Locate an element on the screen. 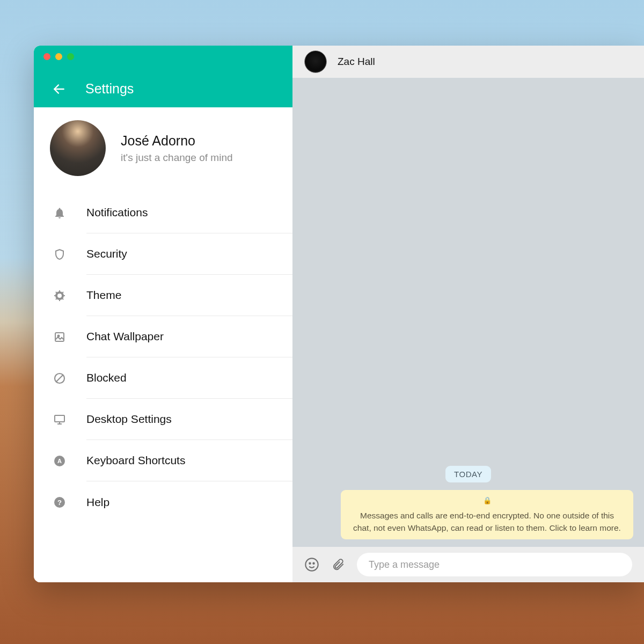 This screenshot has width=644, height=644. settings-item-theme: Theme is located at coordinates (163, 295).